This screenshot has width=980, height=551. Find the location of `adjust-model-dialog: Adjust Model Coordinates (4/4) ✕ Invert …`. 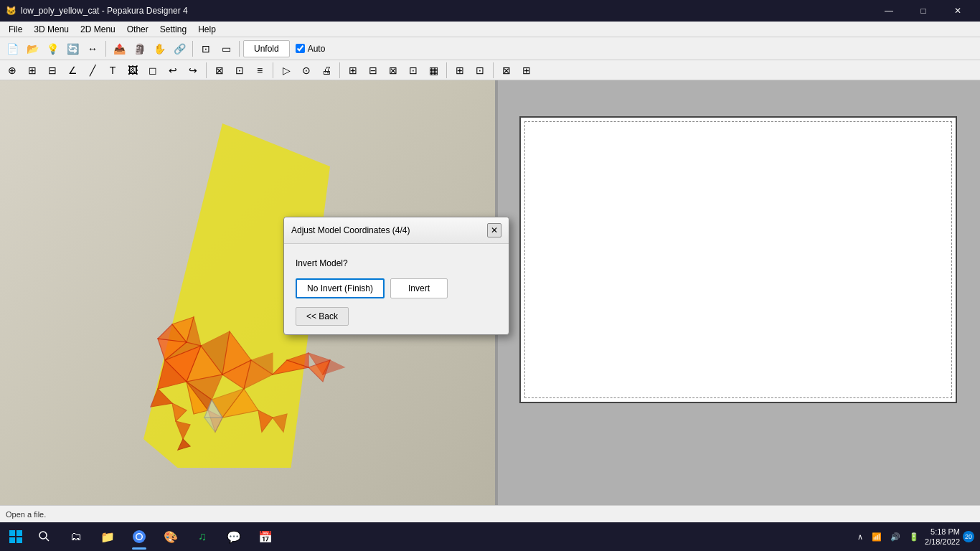

adjust-model-dialog: Adjust Model Coordinates (4/4) ✕ Invert … is located at coordinates (396, 276).